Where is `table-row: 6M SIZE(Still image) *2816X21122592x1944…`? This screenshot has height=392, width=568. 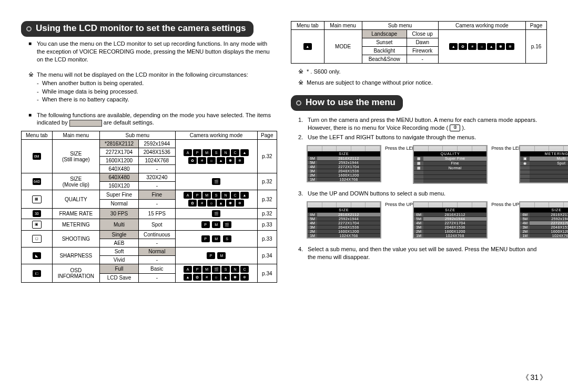 table-row: 6M SIZE(Still image) *2816X21122592x1944… is located at coordinates (149, 144).